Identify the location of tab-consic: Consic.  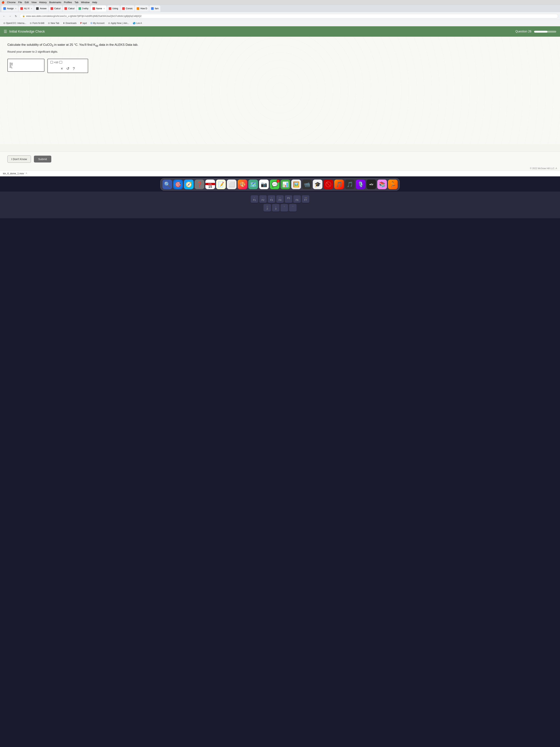
(128, 9).